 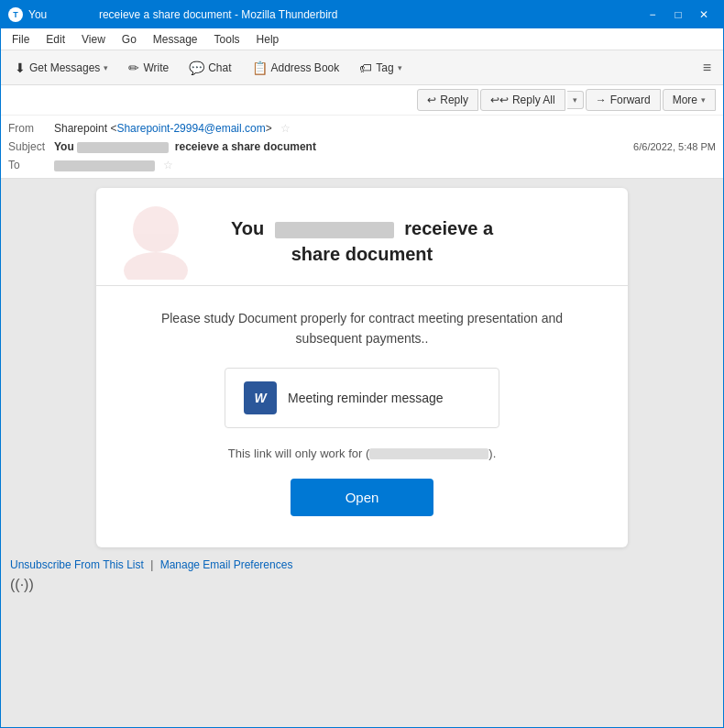 What do you see at coordinates (332, 15) in the screenshot?
I see `window-title: You receieve a share document - Mozilla …` at bounding box center [332, 15].